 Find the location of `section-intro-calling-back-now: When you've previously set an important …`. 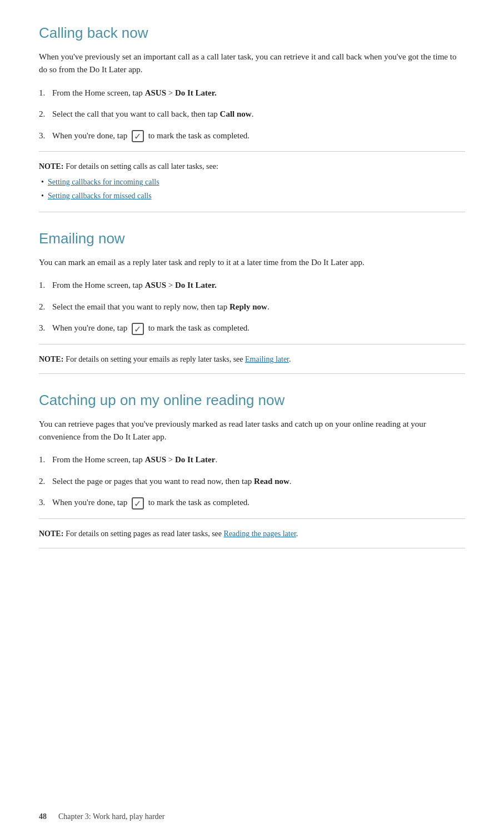

section-intro-calling-back-now: When you've previously set an important … is located at coordinates (252, 63).